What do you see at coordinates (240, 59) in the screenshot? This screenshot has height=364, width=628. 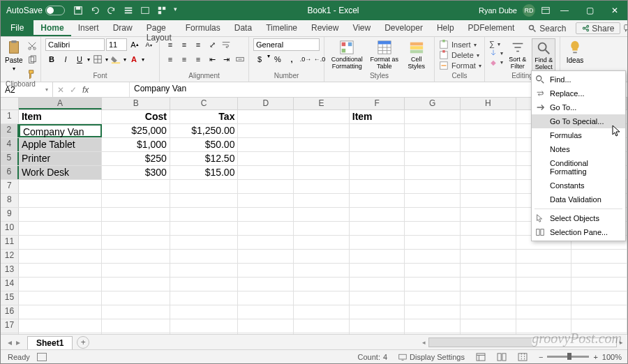 I see `merge-icon` at bounding box center [240, 59].